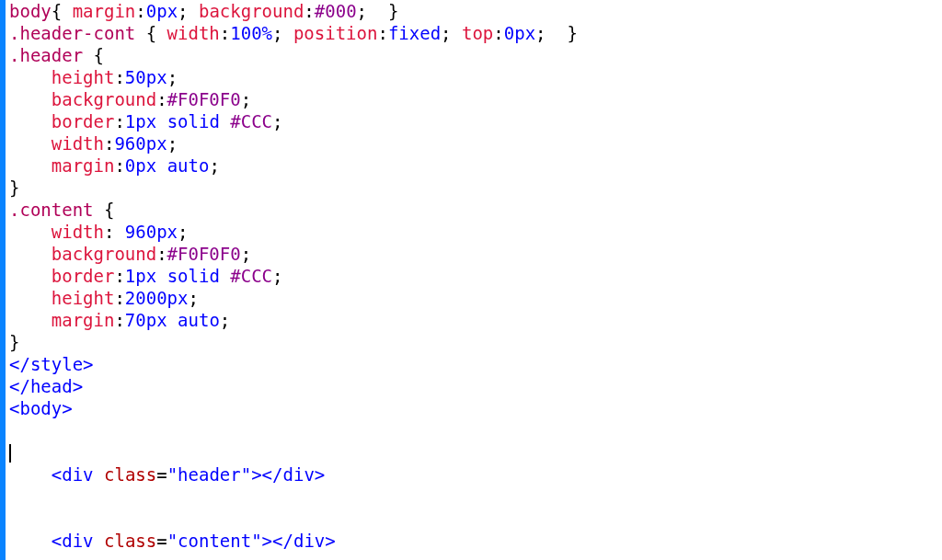 The width and height of the screenshot is (942, 560). Describe the element at coordinates (476, 33) in the screenshot. I see `code-line: .header-cont { width:100%; position:fixe…` at that location.